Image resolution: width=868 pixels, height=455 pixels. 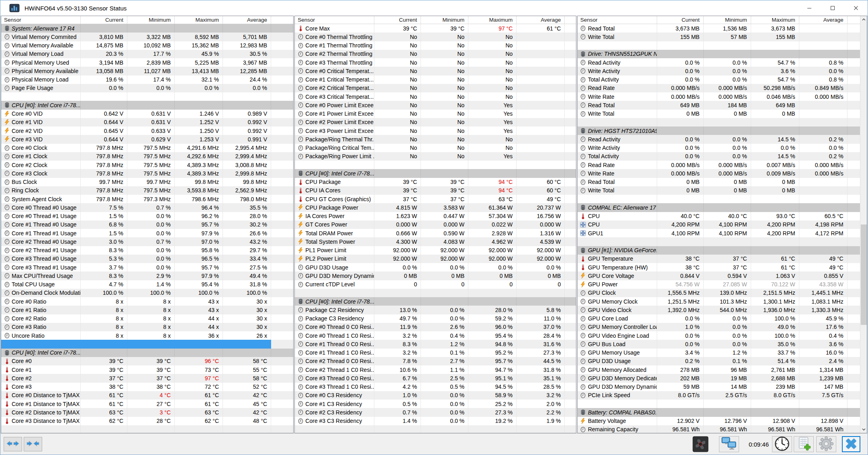 I want to click on sensor-row: Core #1 Clock797.8 MHz797.5 MHz4,292.6 M…, so click(x=147, y=157).